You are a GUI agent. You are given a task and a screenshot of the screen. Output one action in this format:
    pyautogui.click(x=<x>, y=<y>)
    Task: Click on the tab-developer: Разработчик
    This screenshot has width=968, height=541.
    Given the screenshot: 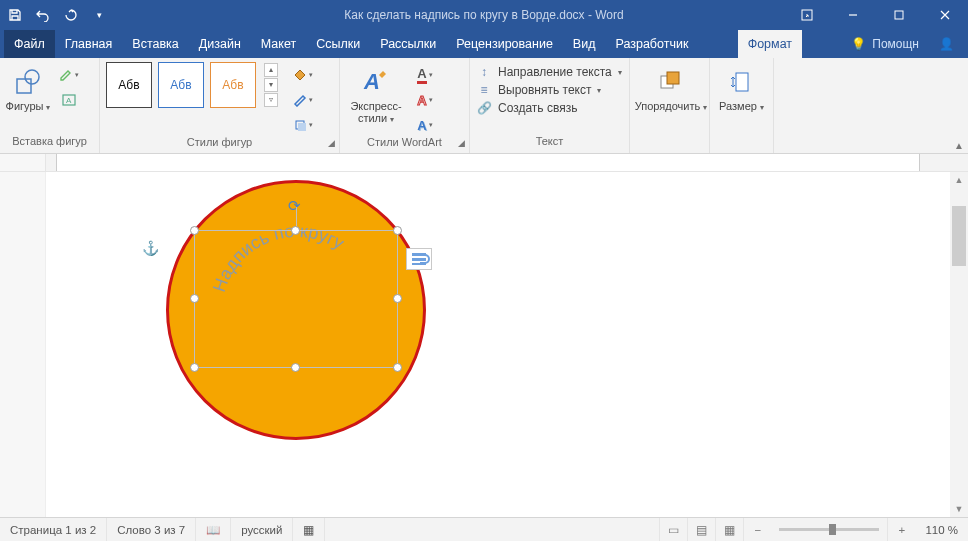 What is the action you would take?
    pyautogui.click(x=652, y=44)
    